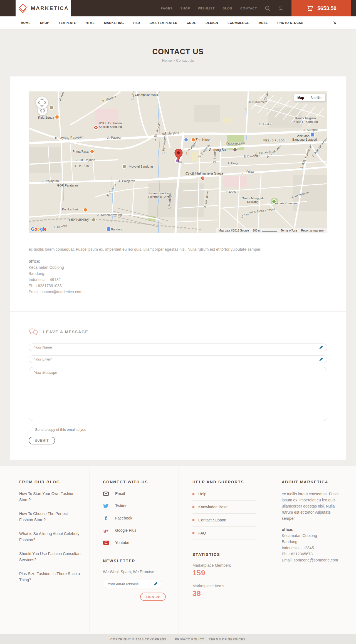  I want to click on nav-template: TEMPLATE, so click(67, 23).